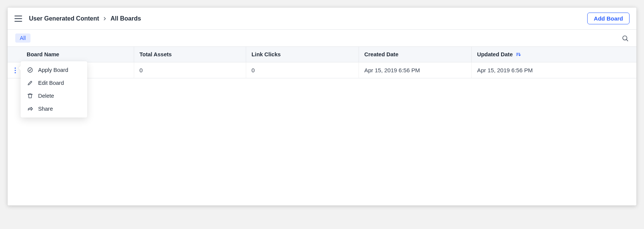 Image resolution: width=644 pixels, height=229 pixels. What do you see at coordinates (85, 19) in the screenshot?
I see `breadcrumb: User Generated Content All Boards` at bounding box center [85, 19].